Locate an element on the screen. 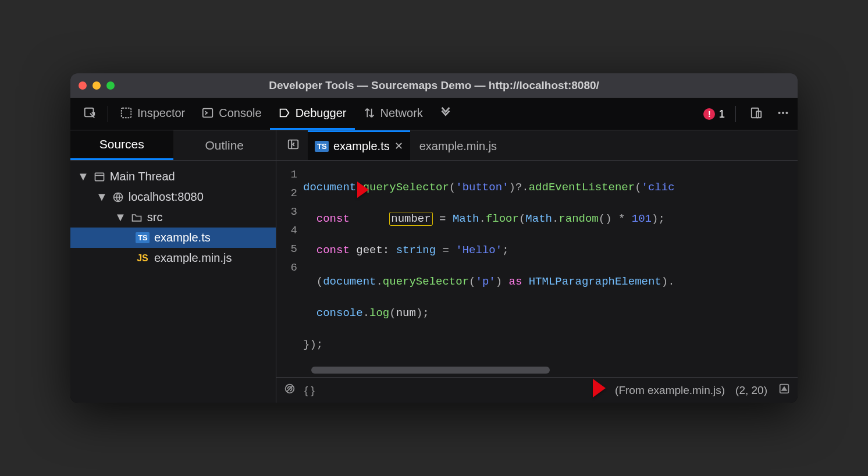  sidebar-tabs: Sources Outline is located at coordinates (173, 145).